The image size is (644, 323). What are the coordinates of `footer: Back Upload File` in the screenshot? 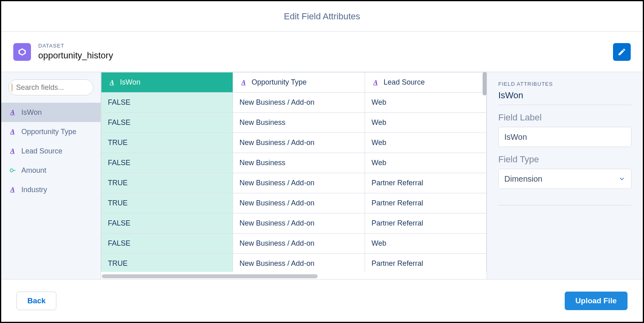 It's located at (322, 300).